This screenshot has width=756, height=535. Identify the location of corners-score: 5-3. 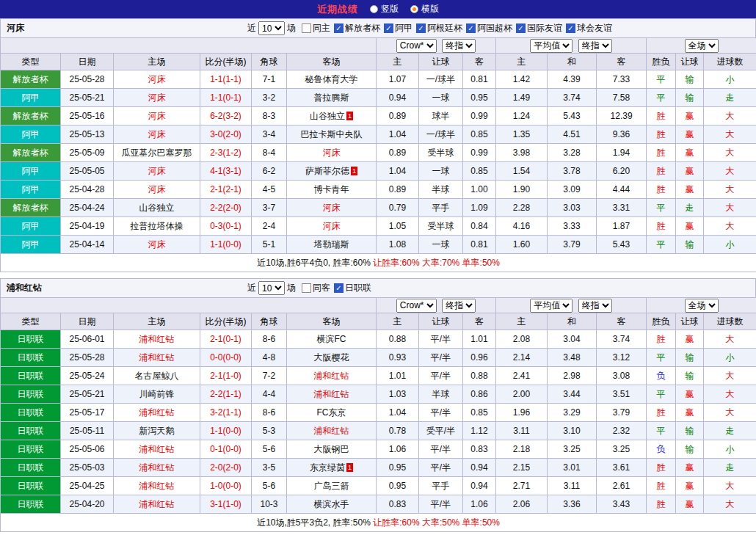
(269, 432).